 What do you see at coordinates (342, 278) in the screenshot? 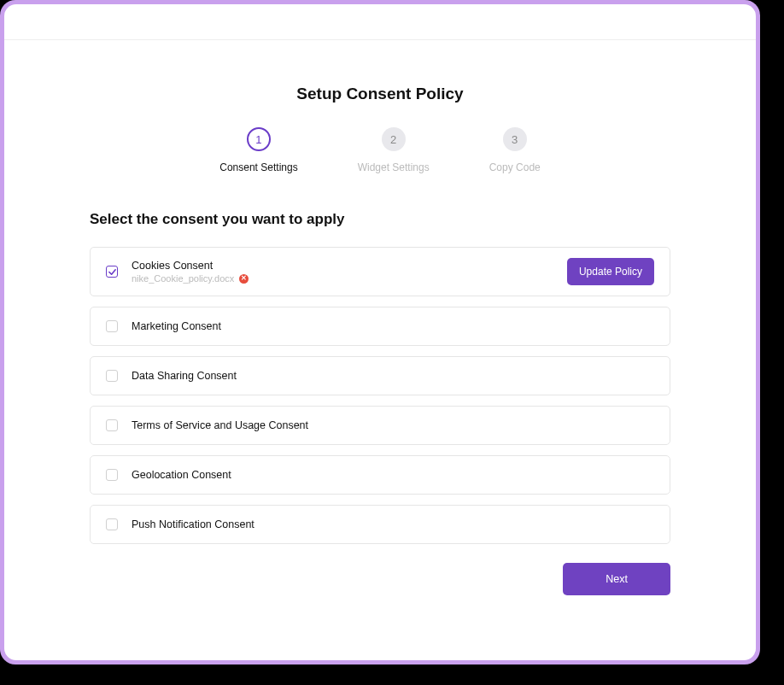
I see `consent-file: nike_Cookie_policy.docx ✕` at bounding box center [342, 278].